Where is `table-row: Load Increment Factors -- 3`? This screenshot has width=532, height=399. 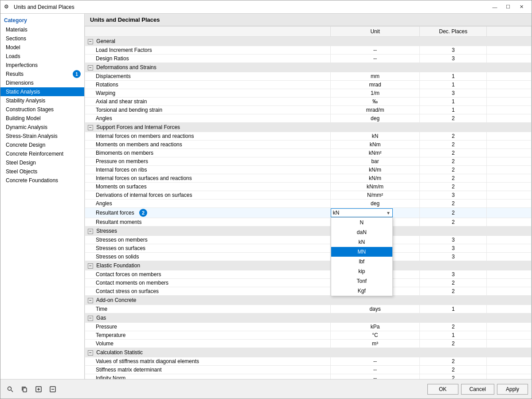
table-row: Load Increment Factors -- 3 is located at coordinates (309, 51).